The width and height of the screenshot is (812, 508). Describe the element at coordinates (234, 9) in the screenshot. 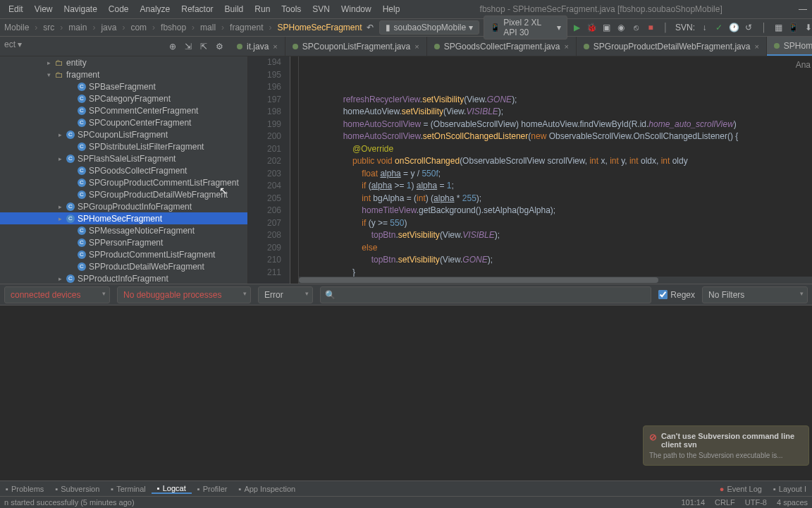

I see `menu-build: Build` at that location.